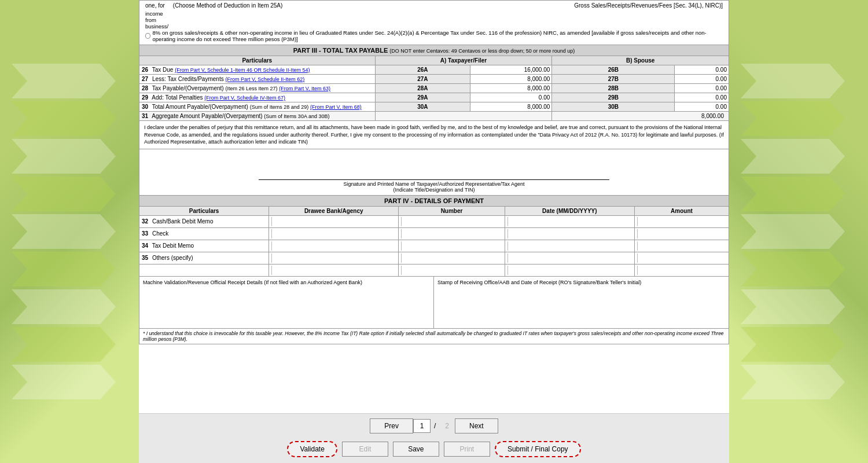 The height and width of the screenshot is (463, 868). I want to click on row33-amount-input, so click(682, 234).